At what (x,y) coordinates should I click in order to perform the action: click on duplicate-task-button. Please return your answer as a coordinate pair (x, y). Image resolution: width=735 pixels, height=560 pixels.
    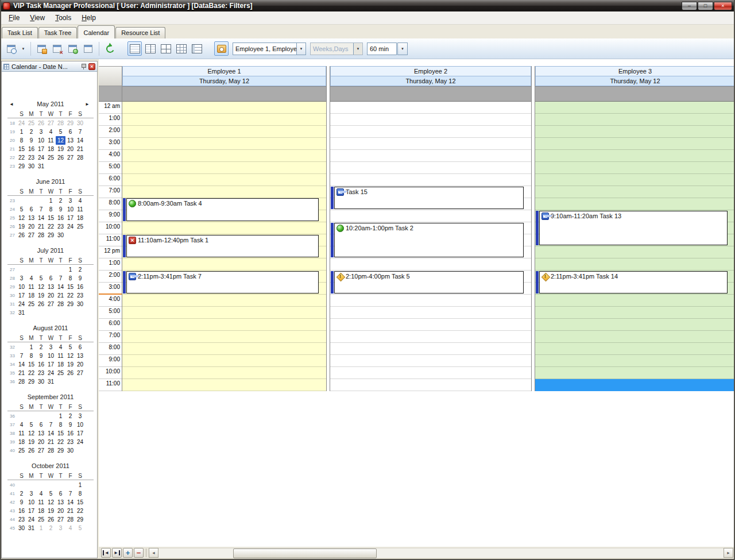
    Looking at the image, I should click on (72, 48).